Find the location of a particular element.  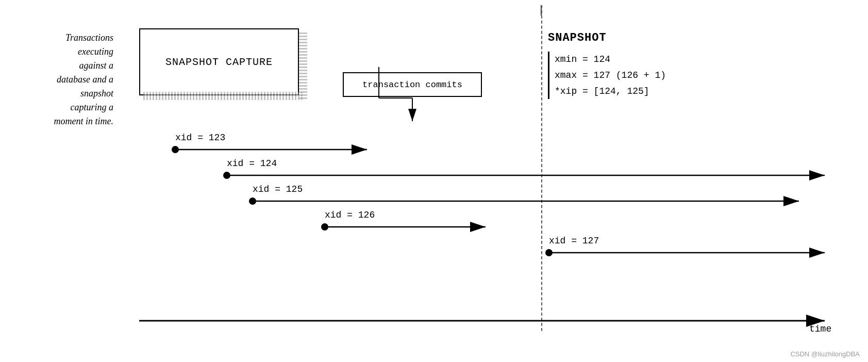

svg-text: xid = 125 is located at coordinates (277, 189).